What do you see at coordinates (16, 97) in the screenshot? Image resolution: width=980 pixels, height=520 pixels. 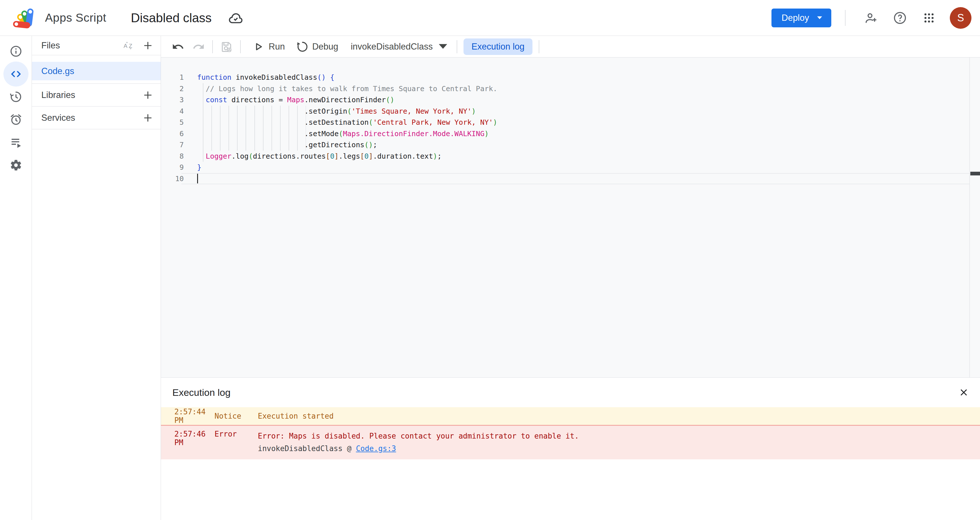 I see `rail-item-project-history` at bounding box center [16, 97].